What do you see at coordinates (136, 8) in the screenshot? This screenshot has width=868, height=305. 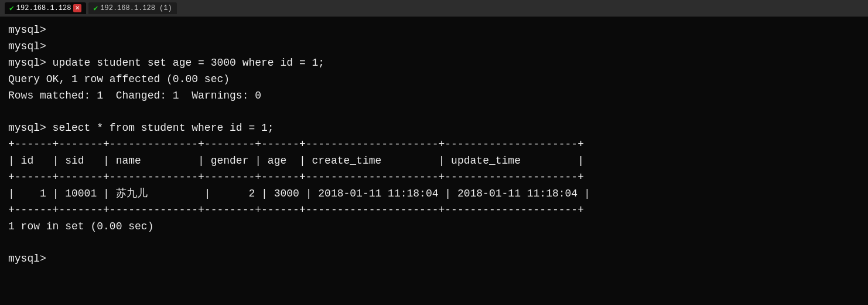 I see `tab-2-label: 192.168.1.128 (1)` at bounding box center [136, 8].